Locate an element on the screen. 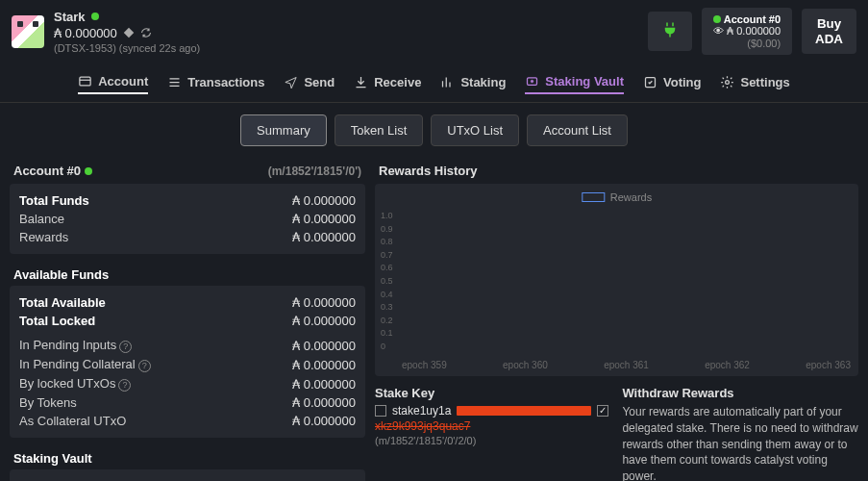 This screenshot has width=868, height=481. nav-receive: Receive is located at coordinates (387, 83).